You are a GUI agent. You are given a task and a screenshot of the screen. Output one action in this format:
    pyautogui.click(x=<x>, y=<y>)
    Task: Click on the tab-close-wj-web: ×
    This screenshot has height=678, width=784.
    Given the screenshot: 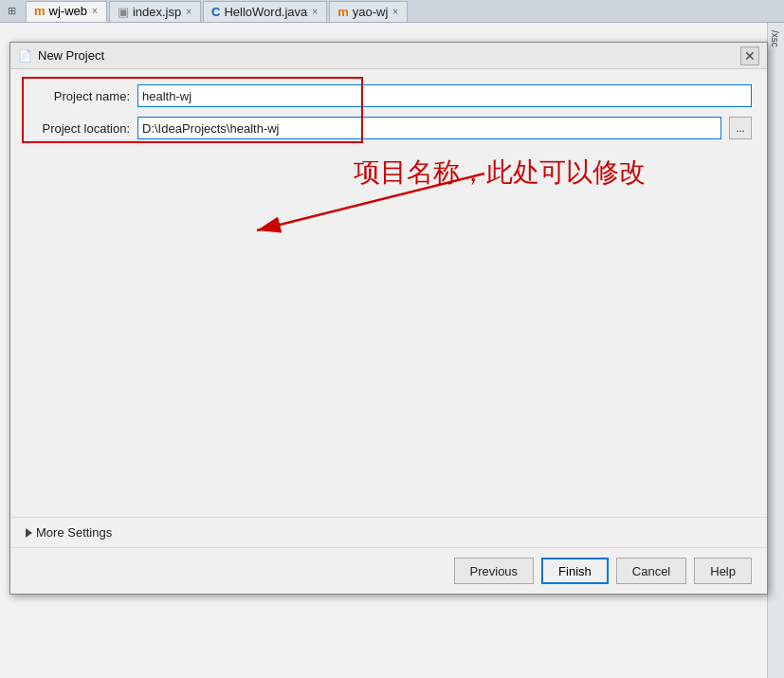 What is the action you would take?
    pyautogui.click(x=95, y=11)
    